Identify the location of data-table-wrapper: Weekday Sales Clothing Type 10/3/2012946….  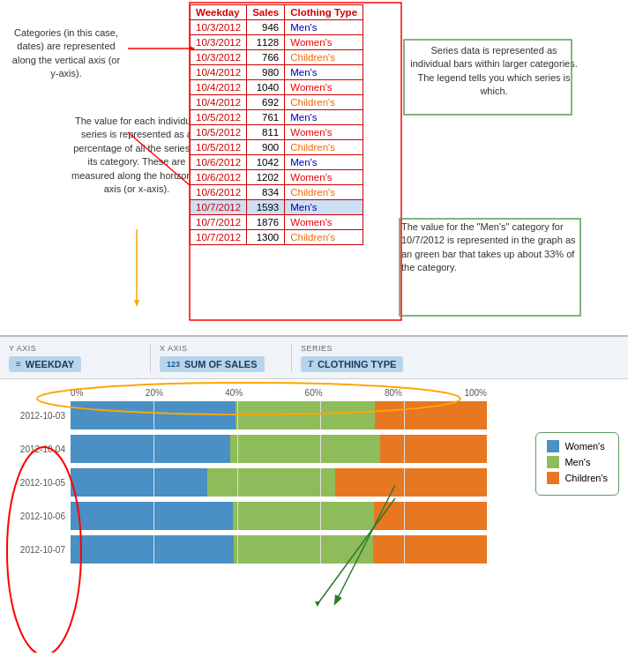
(277, 125).